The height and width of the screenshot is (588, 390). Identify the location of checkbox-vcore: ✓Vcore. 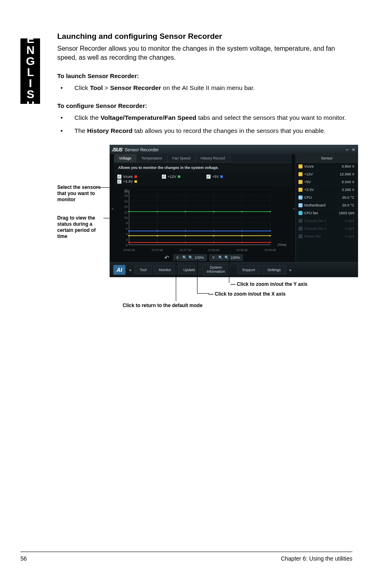
(137, 177).